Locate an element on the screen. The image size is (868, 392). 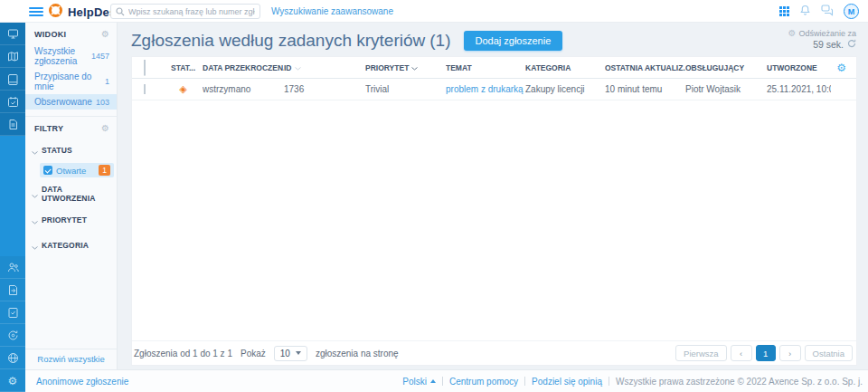
filters-title: FILTRY is located at coordinates (49, 129).